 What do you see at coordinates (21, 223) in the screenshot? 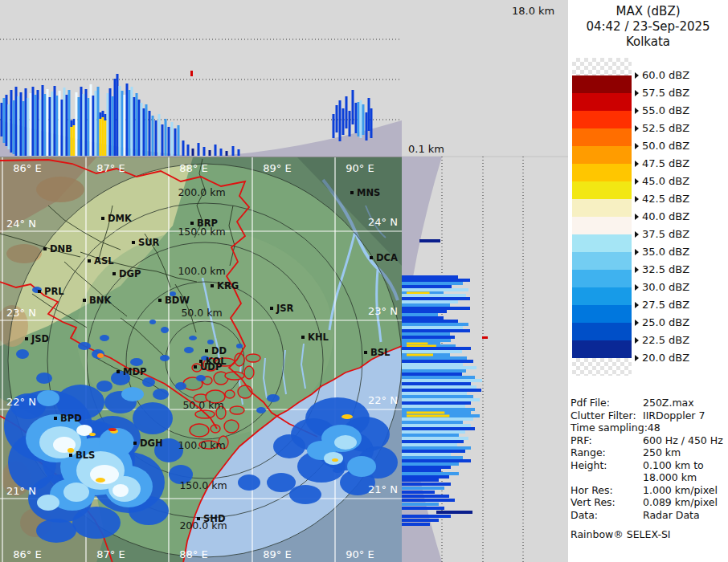
I see `latitude-label: 24° N` at bounding box center [21, 223].